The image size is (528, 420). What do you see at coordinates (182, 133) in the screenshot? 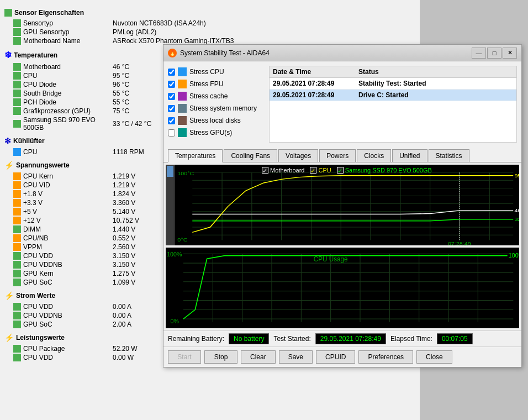
I see `gpu-icon` at bounding box center [182, 133].